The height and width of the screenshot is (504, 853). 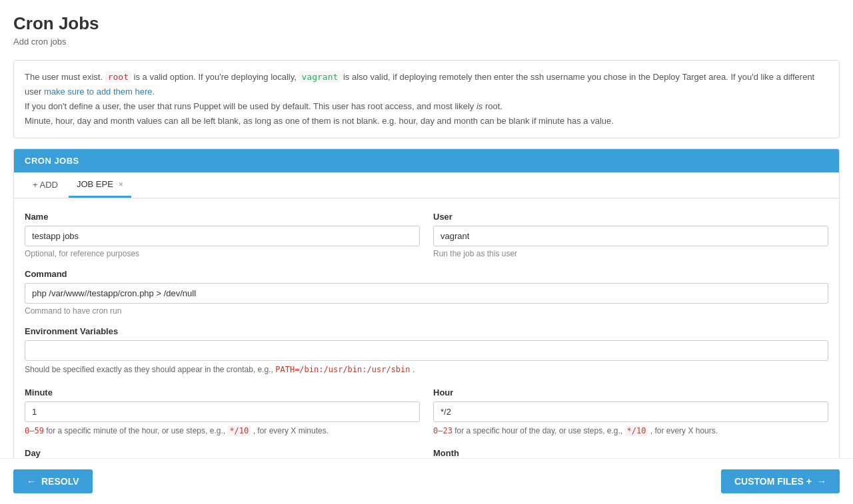 What do you see at coordinates (426, 352) in the screenshot?
I see `row-env: Environment Variables Should be specifie…` at bounding box center [426, 352].